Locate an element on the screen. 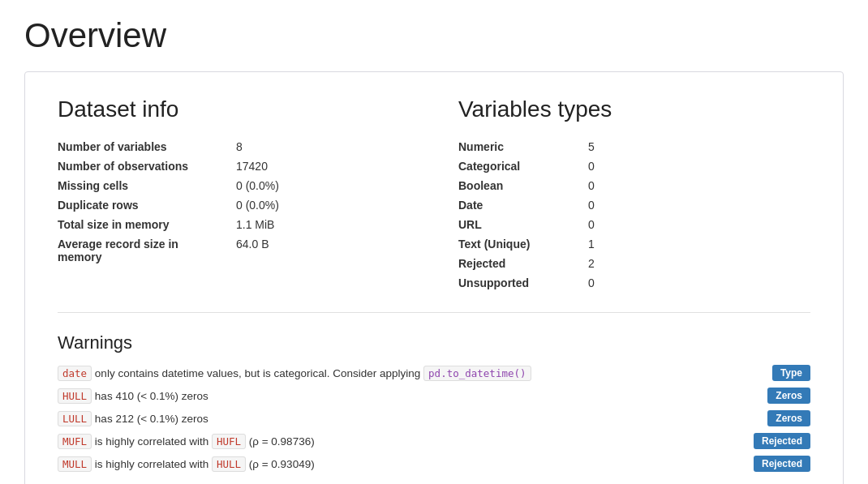 The image size is (868, 484). table-row: Boolean 0 is located at coordinates (634, 186).